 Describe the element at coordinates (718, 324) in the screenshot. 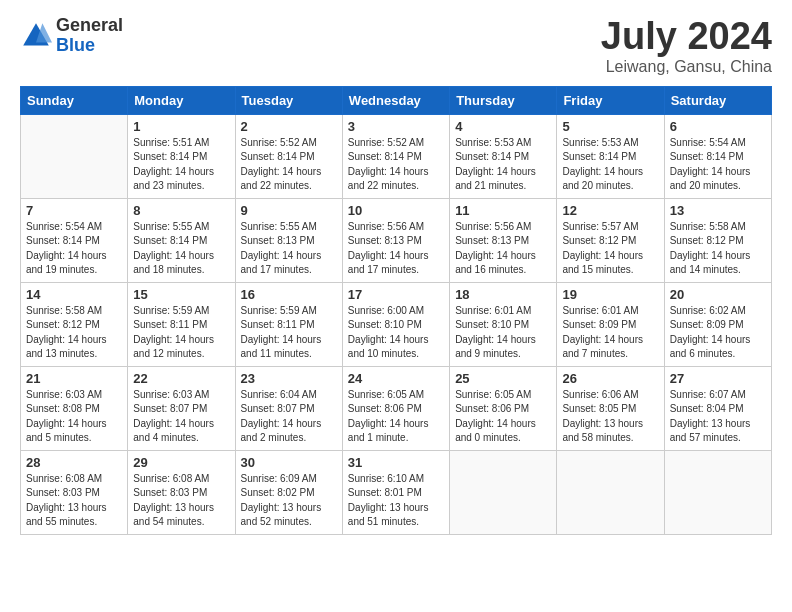

I see `calendar-cell: 20Sunrise: 6:02 AM Sunset: 8:09 PM Dayli…` at that location.